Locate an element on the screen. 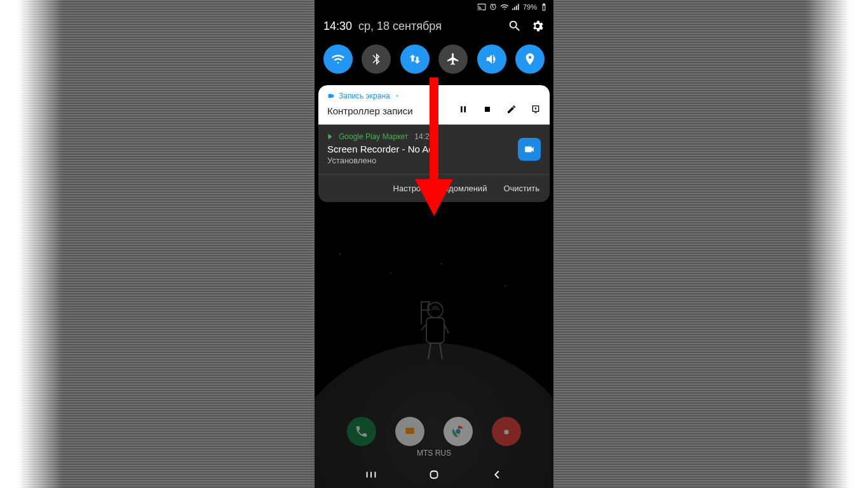 The height and width of the screenshot is (488, 868). toggle-location is located at coordinates (530, 59).